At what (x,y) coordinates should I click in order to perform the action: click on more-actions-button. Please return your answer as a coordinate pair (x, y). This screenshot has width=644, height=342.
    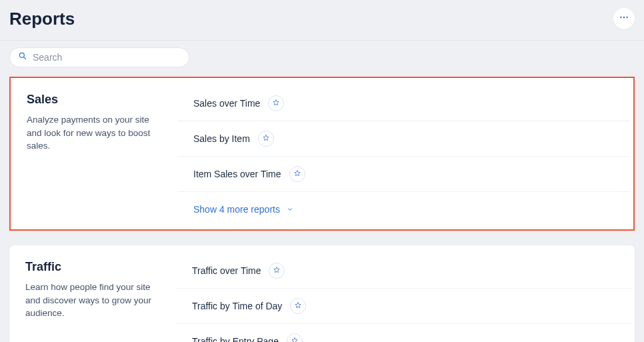
    Looking at the image, I should click on (624, 19).